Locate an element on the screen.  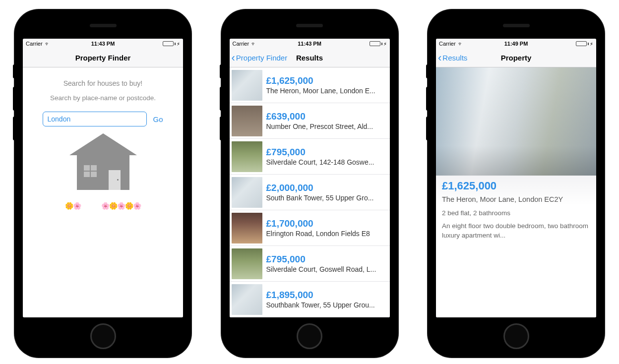
result-text: £795,000Silverdale Court, 142-148 Goswe.… is located at coordinates (325, 157).